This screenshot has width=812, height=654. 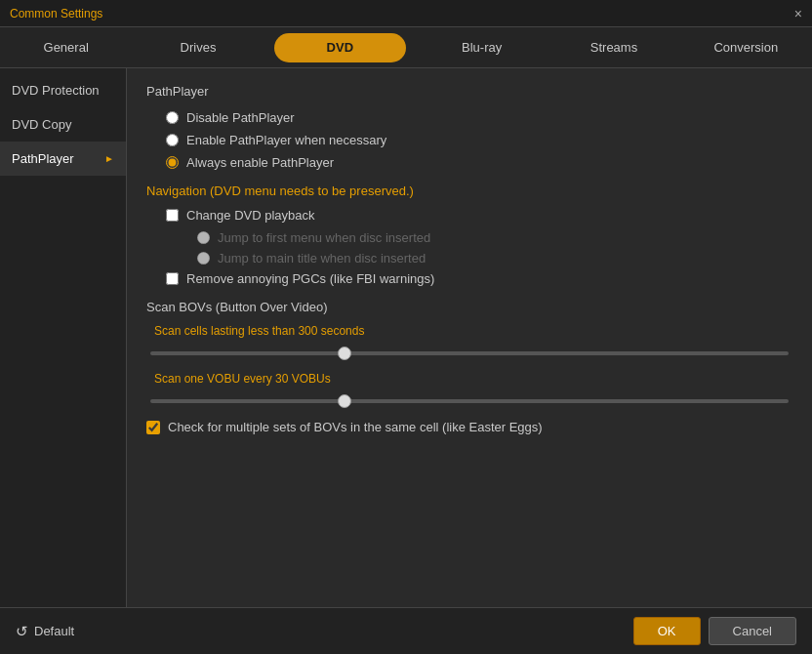 What do you see at coordinates (109, 158) in the screenshot?
I see `chevron-right-icon: ►` at bounding box center [109, 158].